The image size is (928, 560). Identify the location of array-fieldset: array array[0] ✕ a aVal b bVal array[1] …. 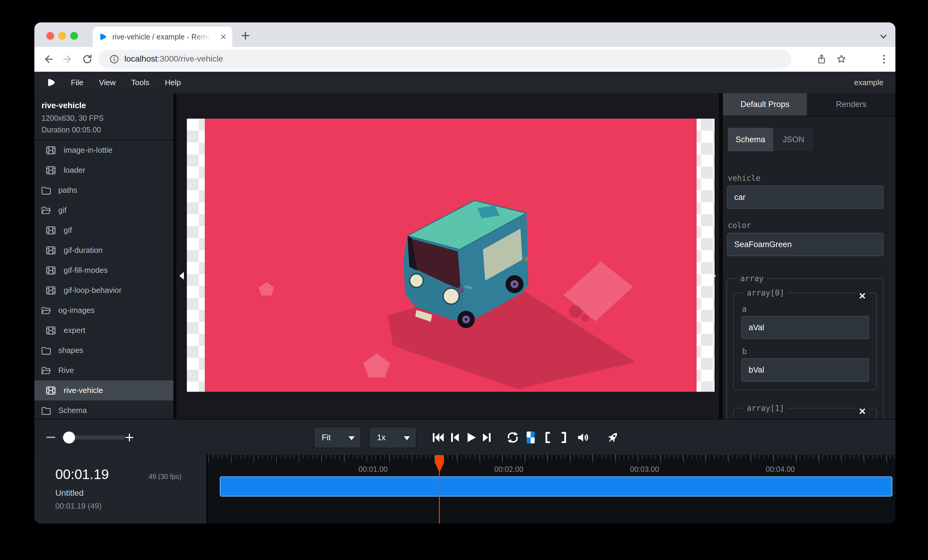
(805, 346).